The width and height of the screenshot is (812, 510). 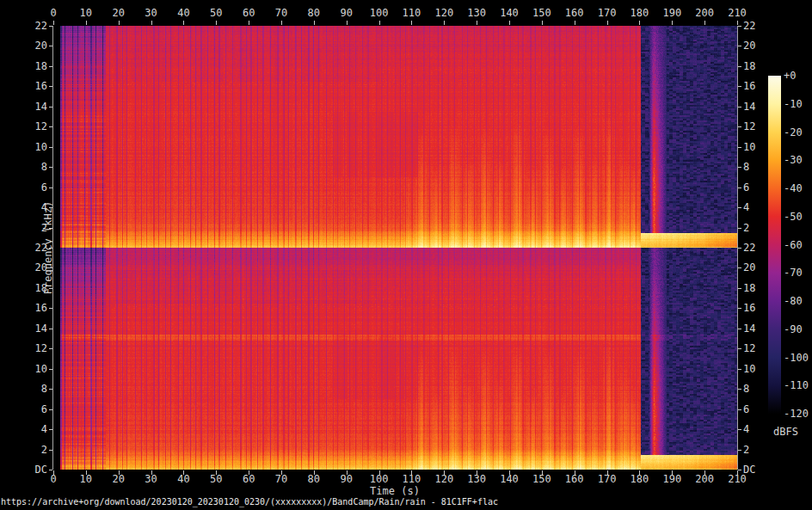 I want to click on time-tick-label-bottom: 50, so click(x=216, y=480).